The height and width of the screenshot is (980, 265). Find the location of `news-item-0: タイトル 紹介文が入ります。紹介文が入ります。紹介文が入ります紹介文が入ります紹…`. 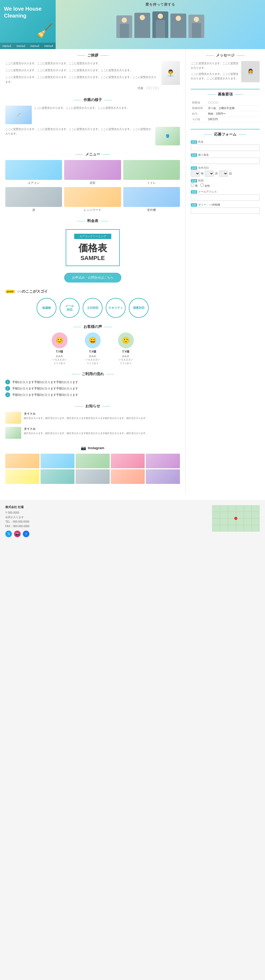

news-item-0: タイトル 紹介文が入ります。紹介文が入ります。紹介文が入ります紹介文が入ります紹… is located at coordinates (93, 418).